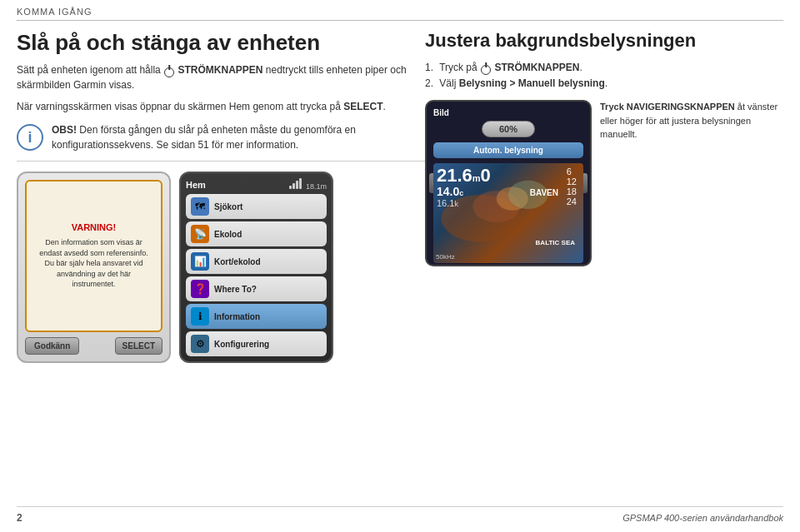 This screenshot has height=532, width=800. Describe the element at coordinates (604, 183) in the screenshot. I see `backlight-screen-wrap: ‹ › Bild 60% Autom. belysning 21.6m0` at that location.